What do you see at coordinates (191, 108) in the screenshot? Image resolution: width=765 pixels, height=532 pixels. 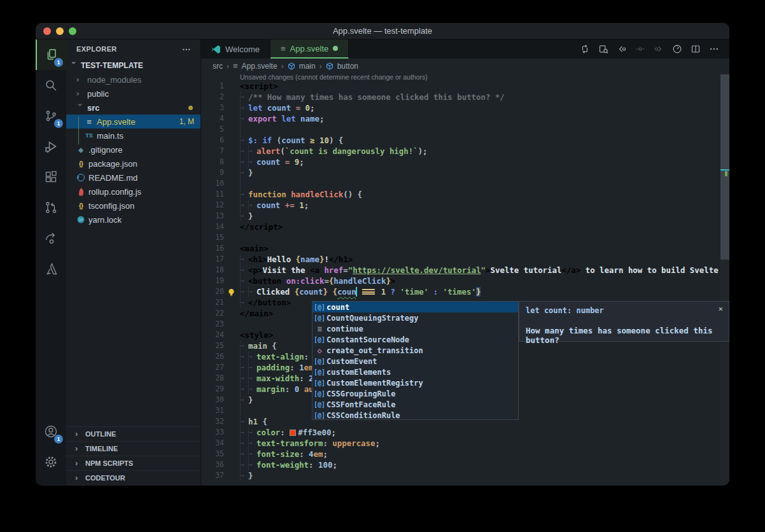 I see `folder-modified-dot` at bounding box center [191, 108].